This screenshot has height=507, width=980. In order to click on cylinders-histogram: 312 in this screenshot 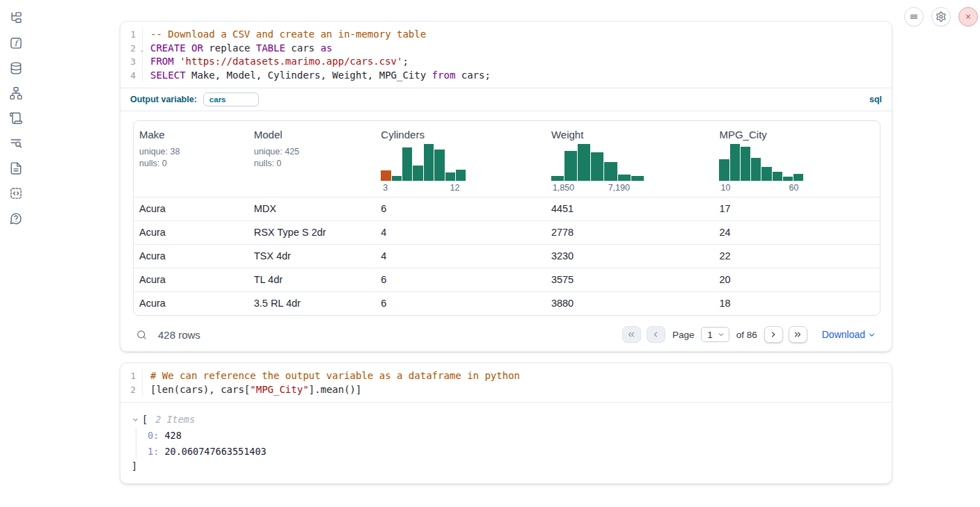, I will do `click(423, 168)`.